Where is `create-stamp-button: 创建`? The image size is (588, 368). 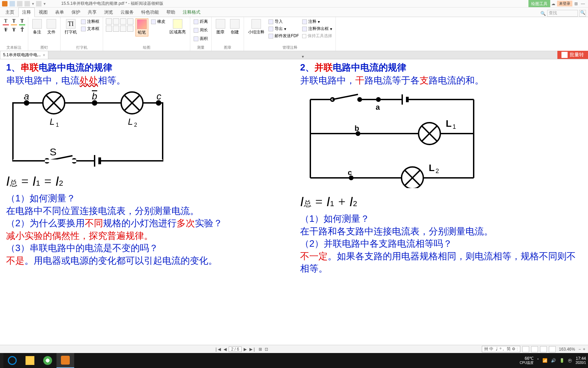 create-stamp-button: 创建 is located at coordinates (235, 27).